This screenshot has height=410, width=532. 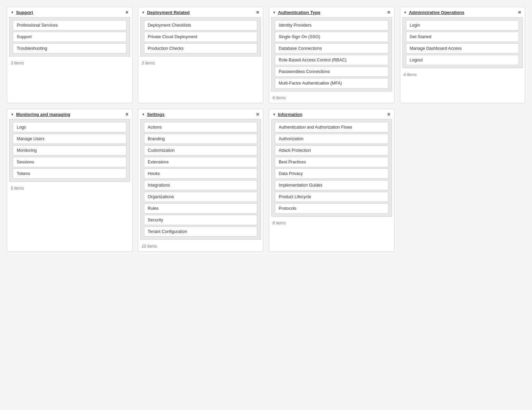 I want to click on list-item: Private Cloud Deployment, so click(x=201, y=37).